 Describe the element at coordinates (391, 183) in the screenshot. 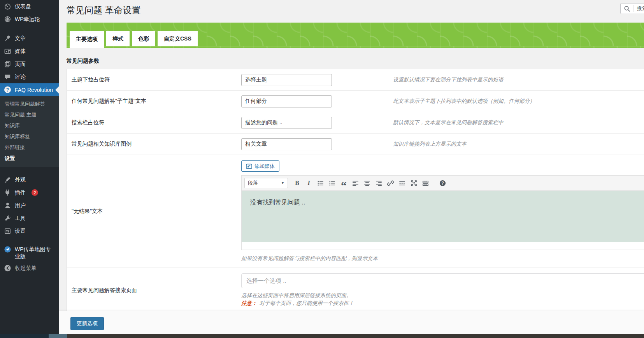

I see `link-button` at that location.